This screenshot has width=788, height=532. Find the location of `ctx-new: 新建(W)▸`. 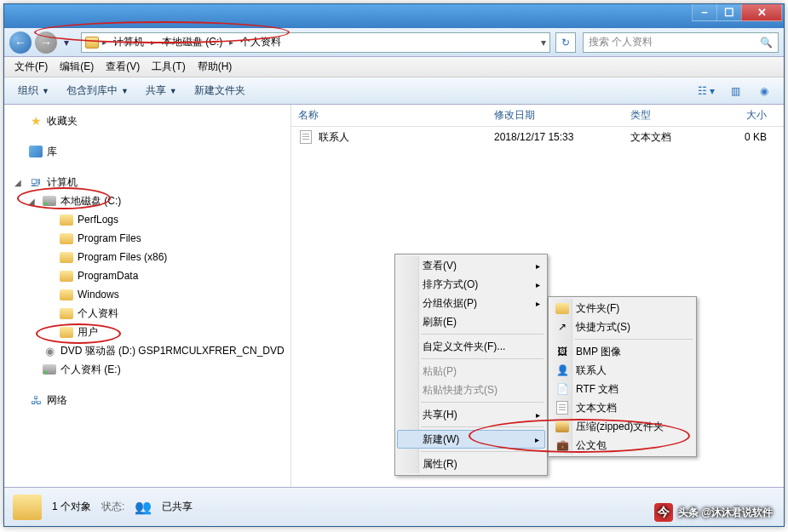

ctx-new: 新建(W)▸ is located at coordinates (471, 439).